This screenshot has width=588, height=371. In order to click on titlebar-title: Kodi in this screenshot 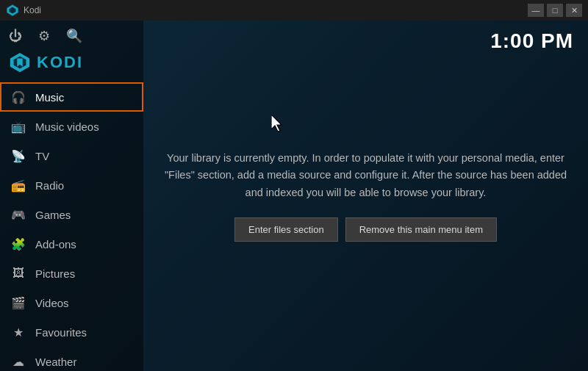, I will do `click(32, 10)`.